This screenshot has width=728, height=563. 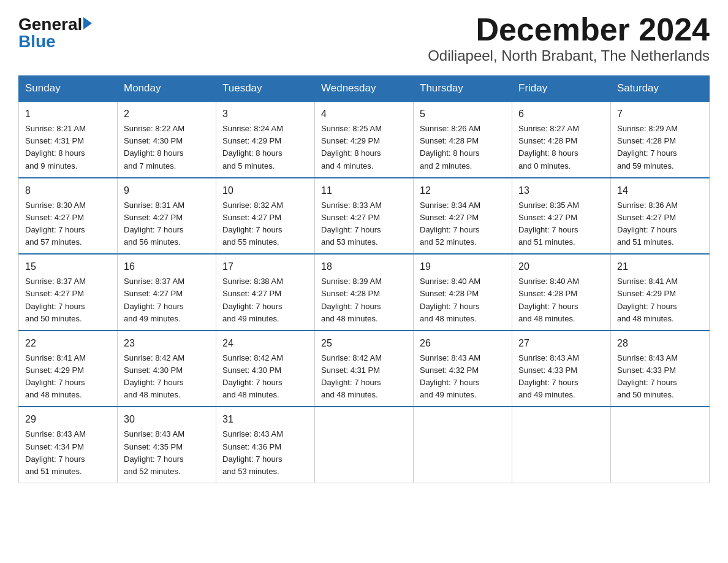 What do you see at coordinates (561, 147) in the screenshot?
I see `day-info: Sunrise: 8:27 AM Sunset: 4:28 PM Dayligh…` at bounding box center [561, 147].